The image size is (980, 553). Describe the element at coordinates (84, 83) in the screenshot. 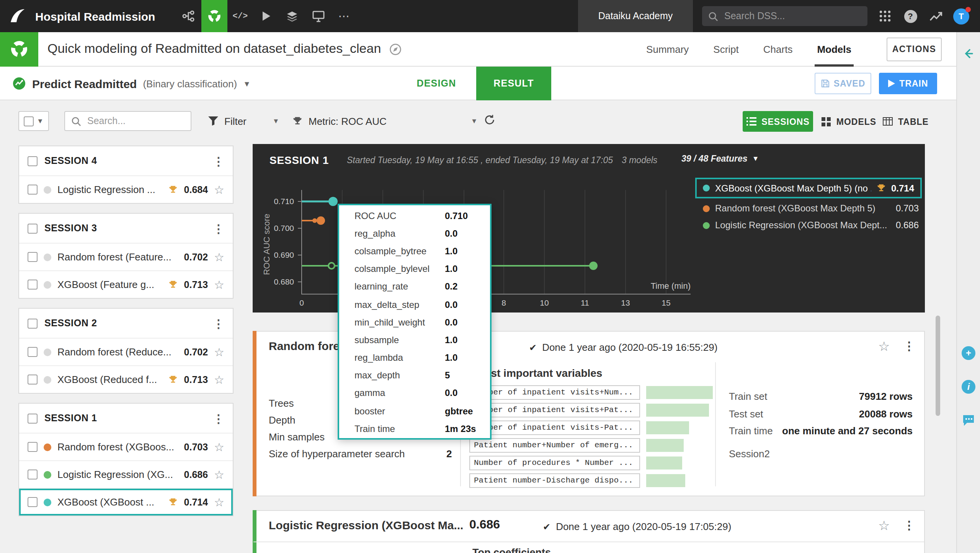

I see `task-name: Predict Readmitted` at that location.